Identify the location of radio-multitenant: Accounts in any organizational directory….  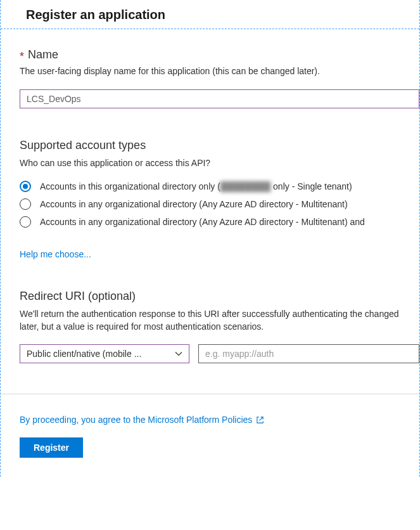
(219, 204).